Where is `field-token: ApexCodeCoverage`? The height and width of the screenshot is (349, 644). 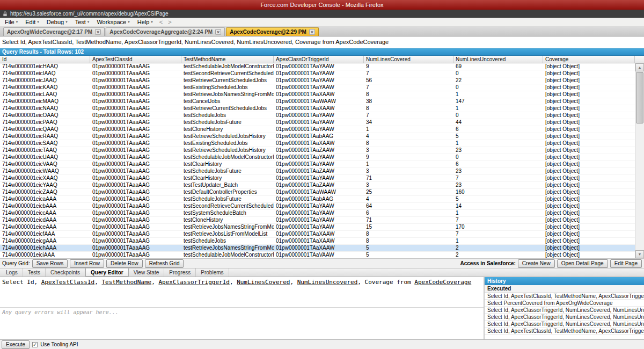
field-token: ApexCodeCoverage is located at coordinates (443, 282).